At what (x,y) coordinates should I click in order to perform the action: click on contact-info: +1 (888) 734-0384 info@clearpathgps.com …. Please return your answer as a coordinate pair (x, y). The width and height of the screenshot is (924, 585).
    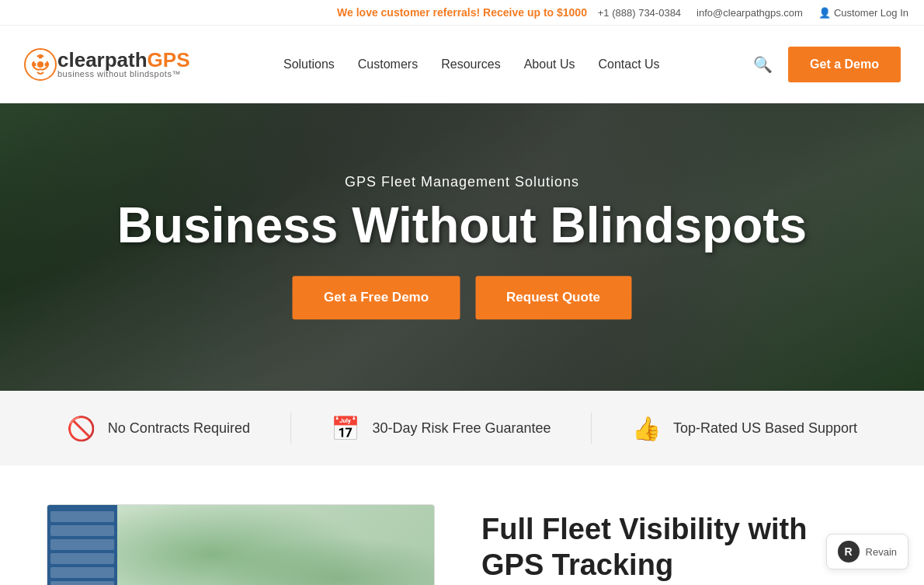
    Looking at the image, I should click on (753, 12).